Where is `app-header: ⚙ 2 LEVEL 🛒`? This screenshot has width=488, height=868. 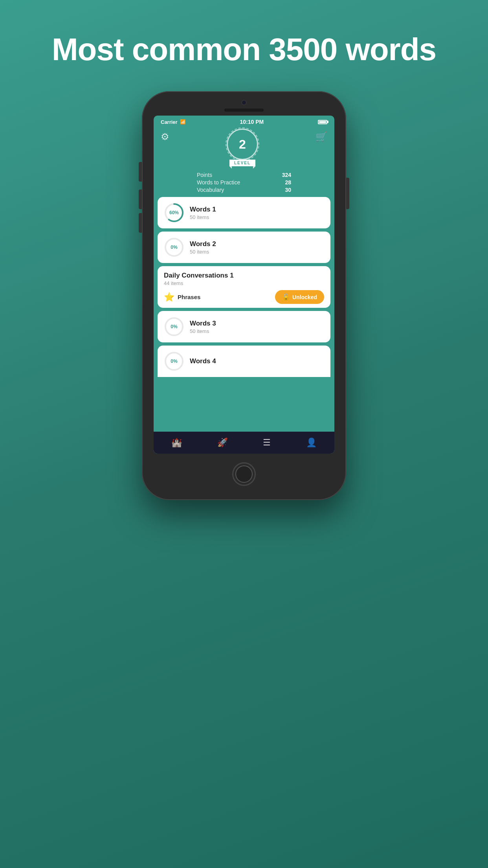 app-header: ⚙ 2 LEVEL 🛒 is located at coordinates (244, 147).